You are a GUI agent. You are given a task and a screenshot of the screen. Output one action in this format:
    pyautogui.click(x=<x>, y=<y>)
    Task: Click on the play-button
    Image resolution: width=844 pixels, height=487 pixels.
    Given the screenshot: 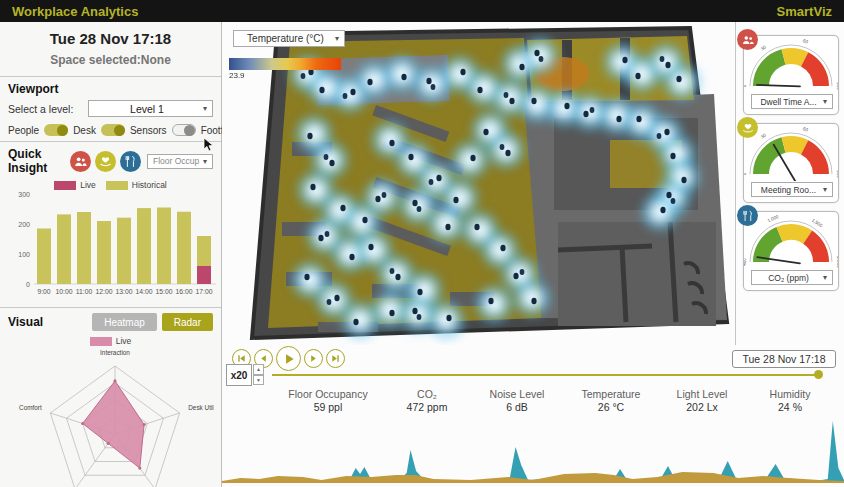 What is the action you would take?
    pyautogui.click(x=288, y=358)
    